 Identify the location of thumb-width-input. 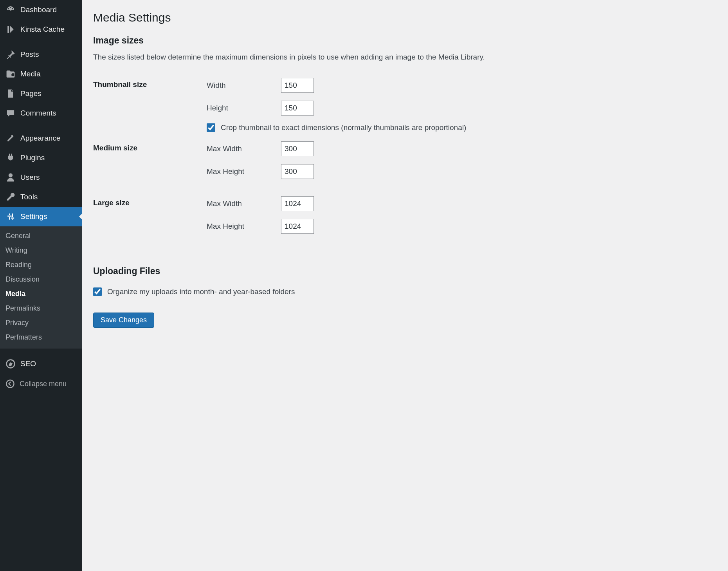
(297, 85).